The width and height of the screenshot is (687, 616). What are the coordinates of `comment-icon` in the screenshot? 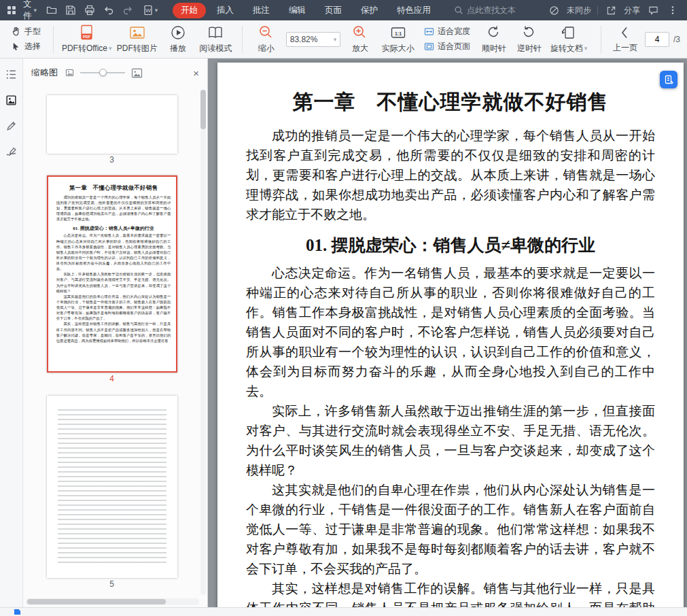 It's located at (653, 10).